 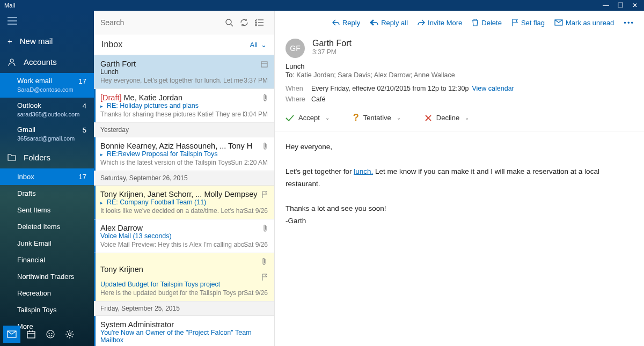 What do you see at coordinates (112, 45) in the screenshot?
I see `folder-title: Inbox` at bounding box center [112, 45].